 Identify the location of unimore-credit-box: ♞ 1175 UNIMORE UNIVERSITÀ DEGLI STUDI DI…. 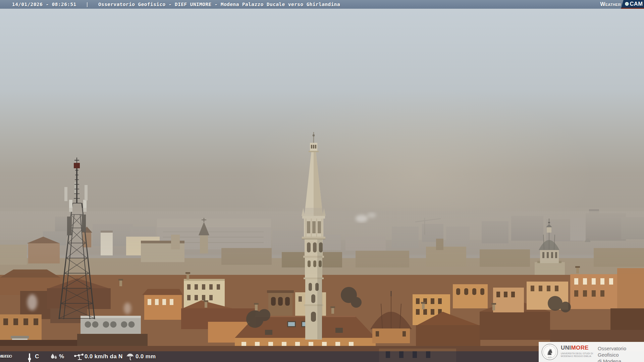
(591, 352).